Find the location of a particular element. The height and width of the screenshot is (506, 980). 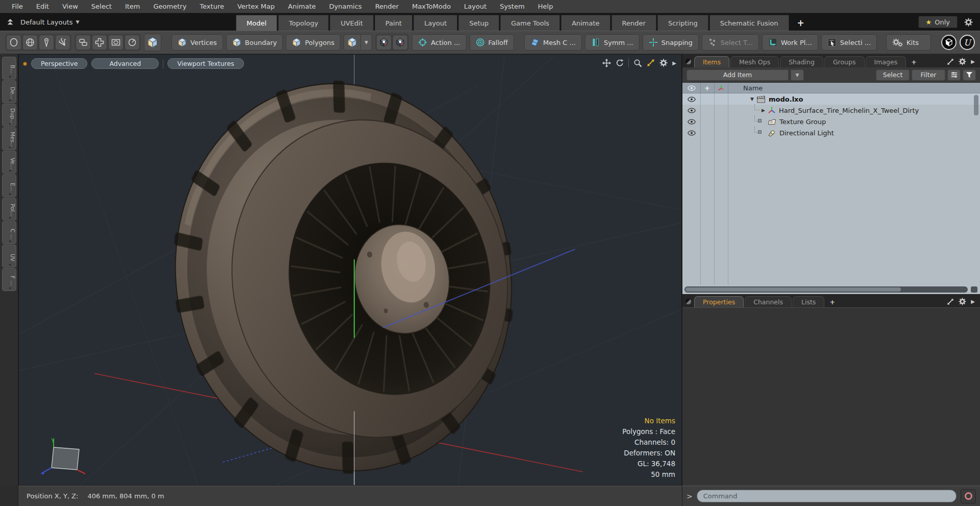

add-panel-tab-button: + is located at coordinates (914, 62).